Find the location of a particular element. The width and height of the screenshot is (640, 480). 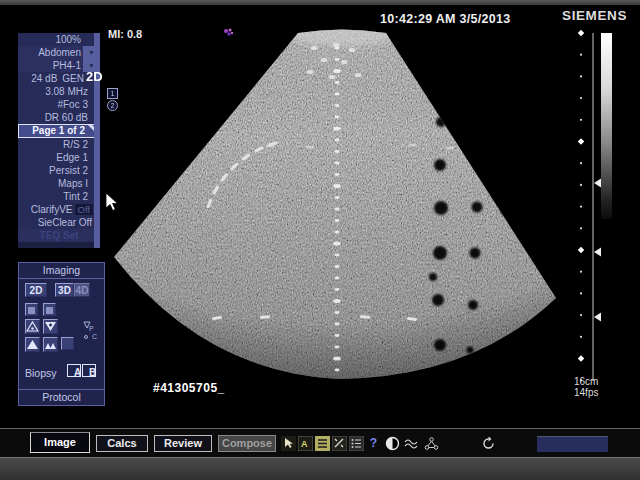

caliper-measure-icon is located at coordinates (340, 444).